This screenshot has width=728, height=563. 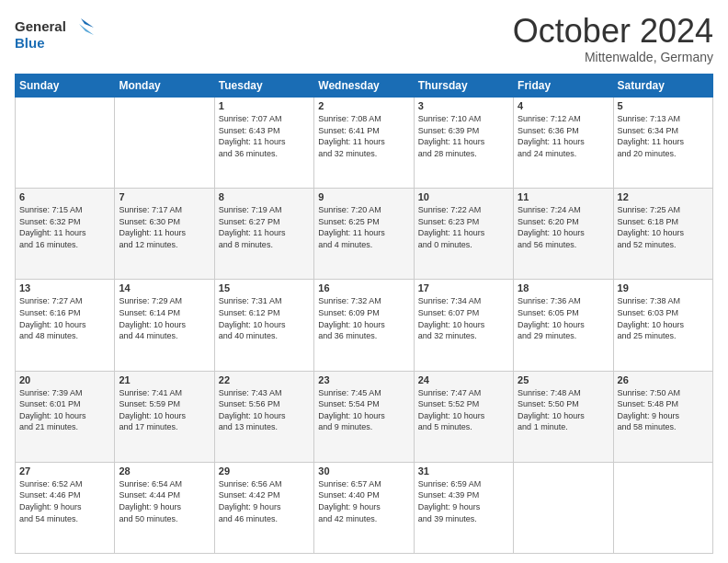 What do you see at coordinates (56, 34) in the screenshot?
I see `logo: General Blue` at bounding box center [56, 34].